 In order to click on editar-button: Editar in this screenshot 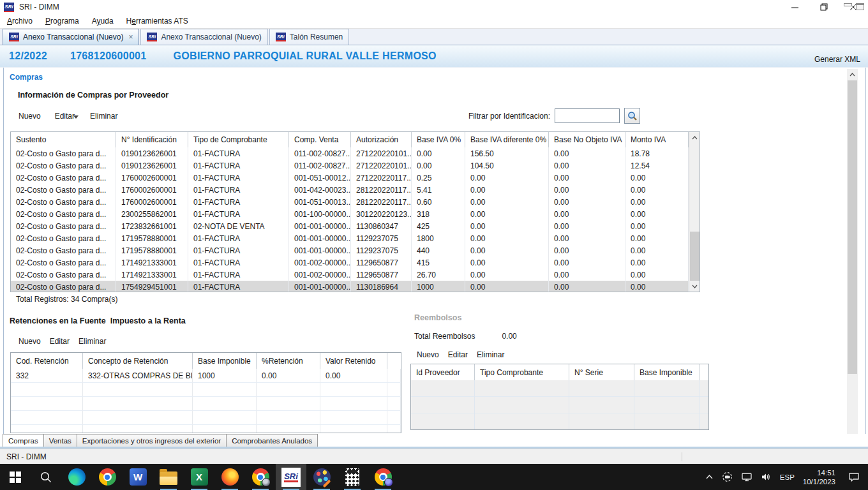, I will do `click(65, 116)`.